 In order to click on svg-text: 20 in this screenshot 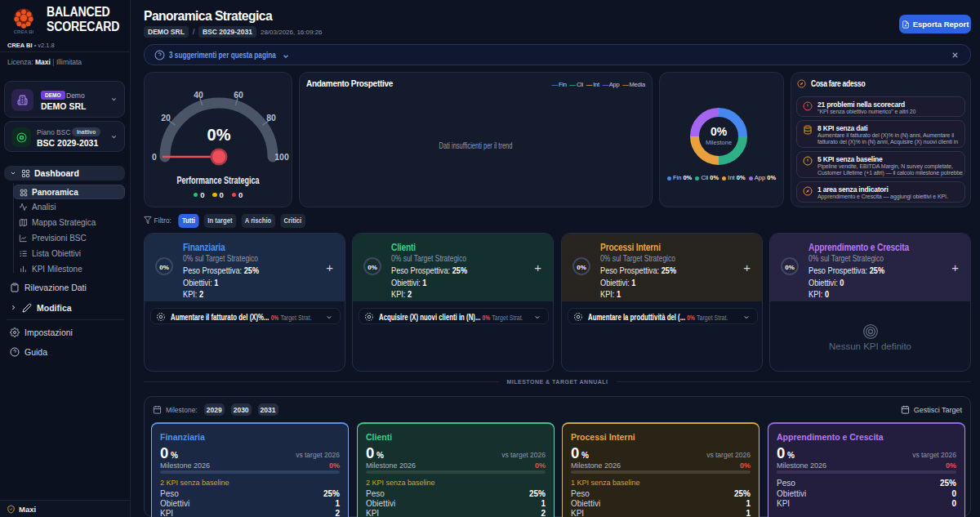, I will do `click(166, 118)`.